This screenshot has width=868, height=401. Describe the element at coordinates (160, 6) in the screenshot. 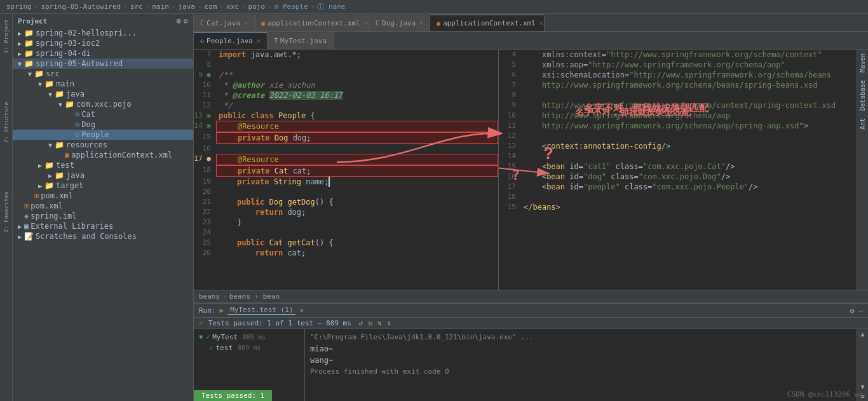

I see `breadcrumb-main: main` at that location.